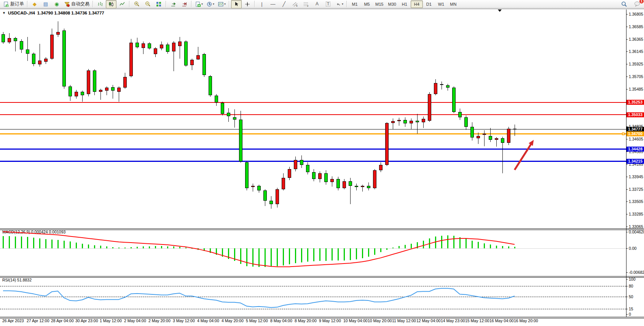 The width and height of the screenshot is (644, 326). What do you see at coordinates (137, 4) in the screenshot?
I see `zoom-in-button` at bounding box center [137, 4].